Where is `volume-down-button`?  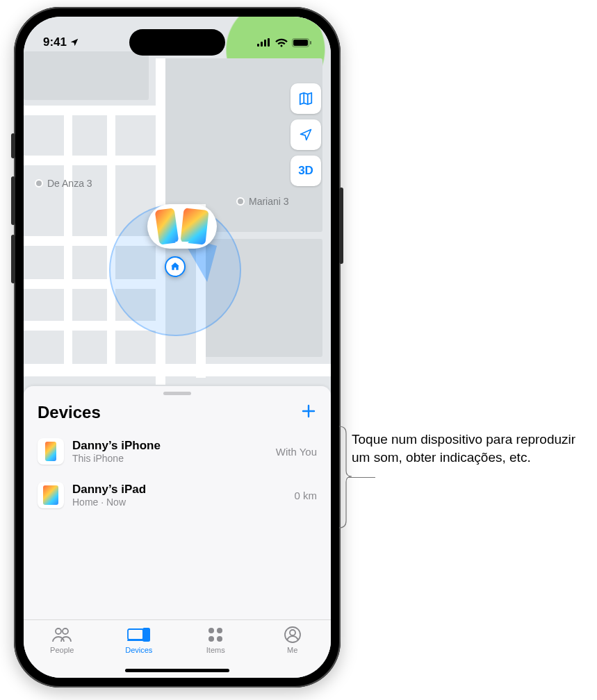
volume-down-button is located at coordinates (13, 259).